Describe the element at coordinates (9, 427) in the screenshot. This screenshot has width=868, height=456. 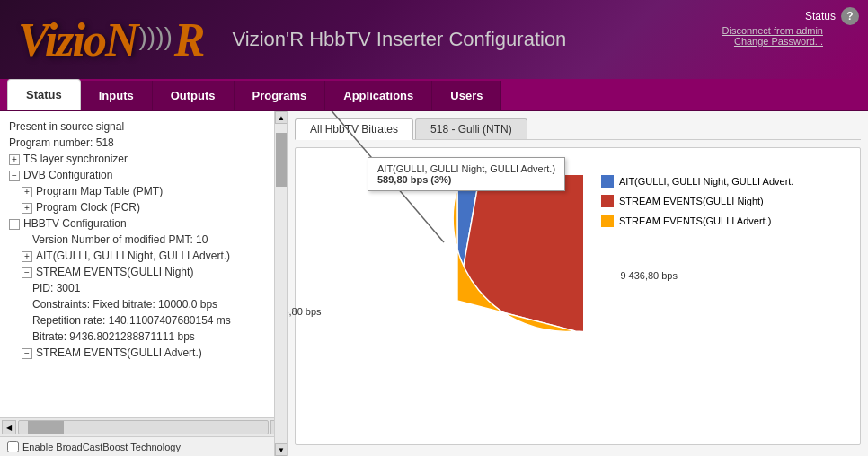
I see `scroll-left-button: ◀` at that location.